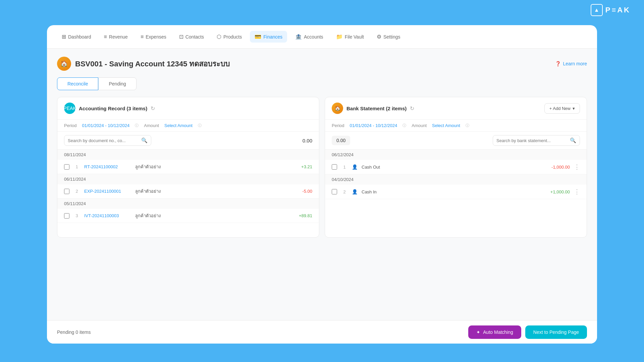  I want to click on accounting-refresh-icon: ↻, so click(153, 109).